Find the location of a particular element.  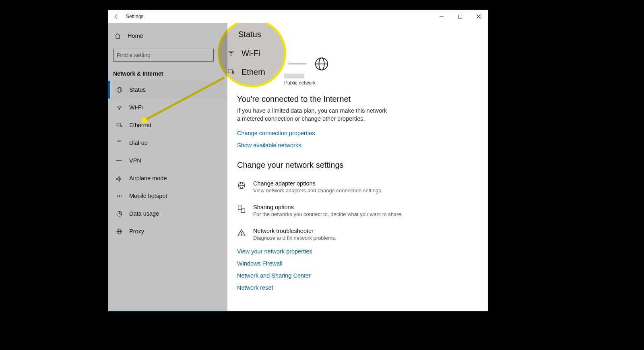

callout-row-label: Status is located at coordinates (250, 35).